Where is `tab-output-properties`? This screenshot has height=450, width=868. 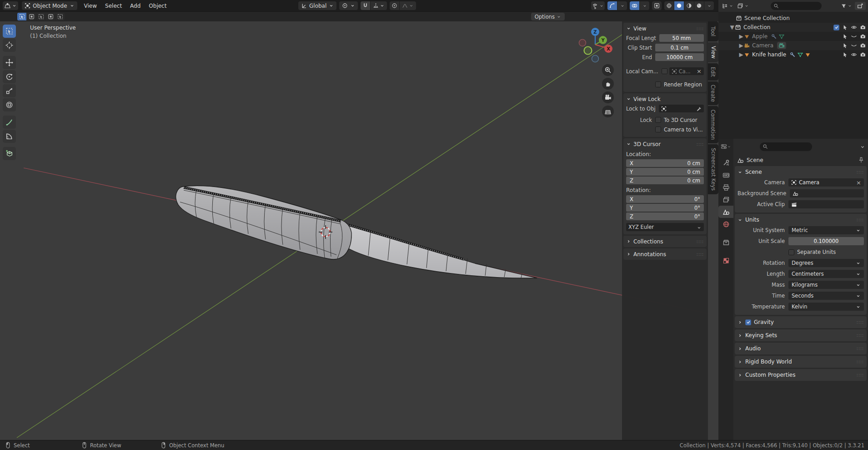 tab-output-properties is located at coordinates (726, 187).